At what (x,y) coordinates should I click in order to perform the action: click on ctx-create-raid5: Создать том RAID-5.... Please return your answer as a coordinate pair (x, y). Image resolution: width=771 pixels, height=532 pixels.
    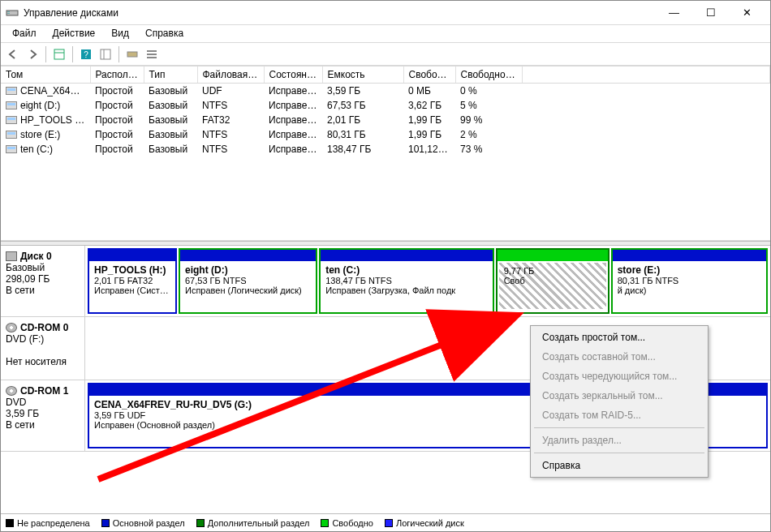
    Looking at the image, I should click on (619, 415).